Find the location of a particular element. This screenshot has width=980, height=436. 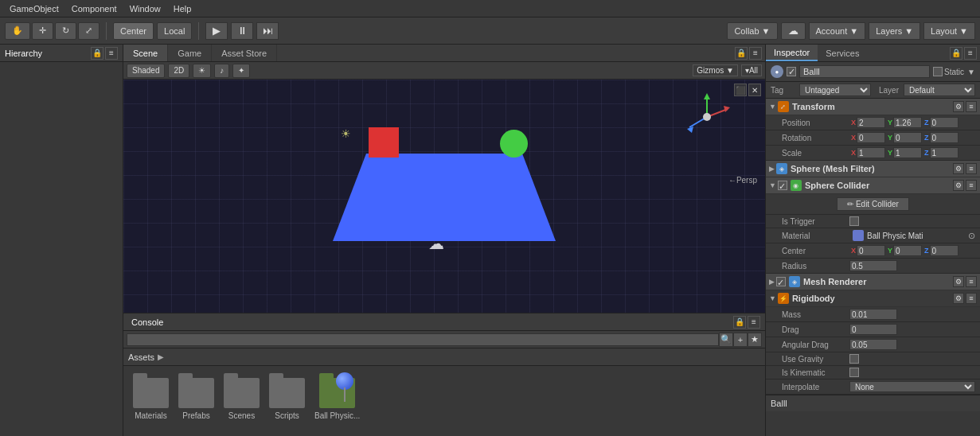

tab-game: Game is located at coordinates (189, 53).